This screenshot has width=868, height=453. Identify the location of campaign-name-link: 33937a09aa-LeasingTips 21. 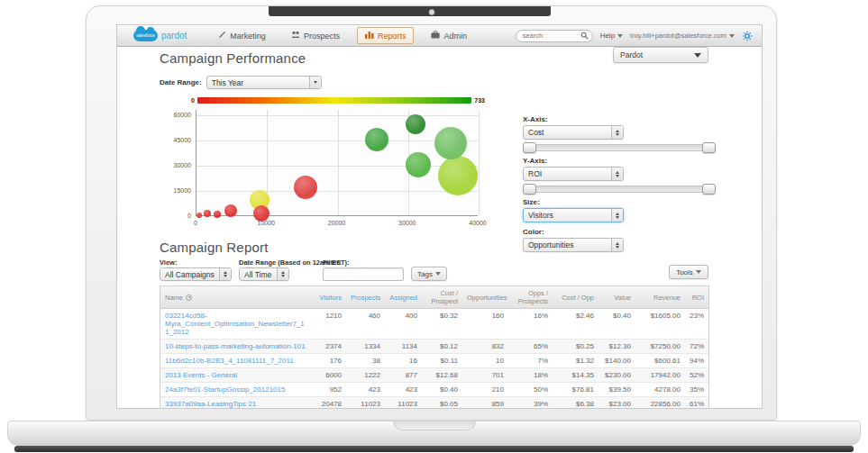
(236, 403).